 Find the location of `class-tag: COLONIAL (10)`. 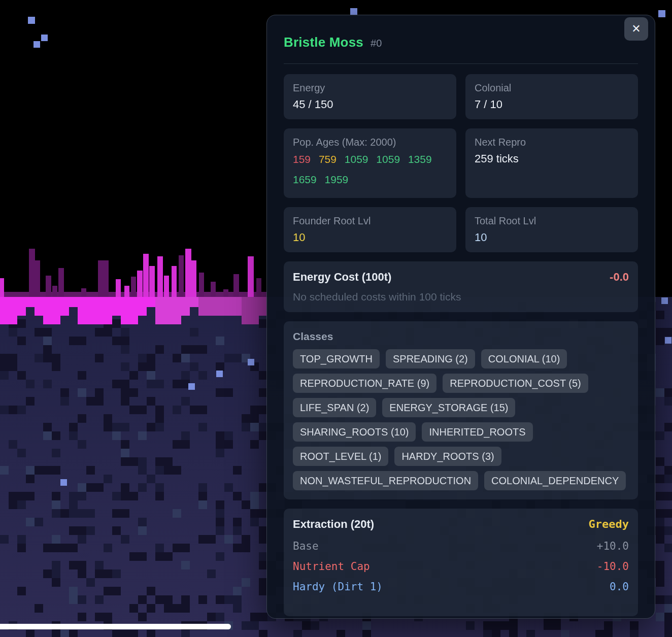

class-tag: COLONIAL (10) is located at coordinates (524, 359).